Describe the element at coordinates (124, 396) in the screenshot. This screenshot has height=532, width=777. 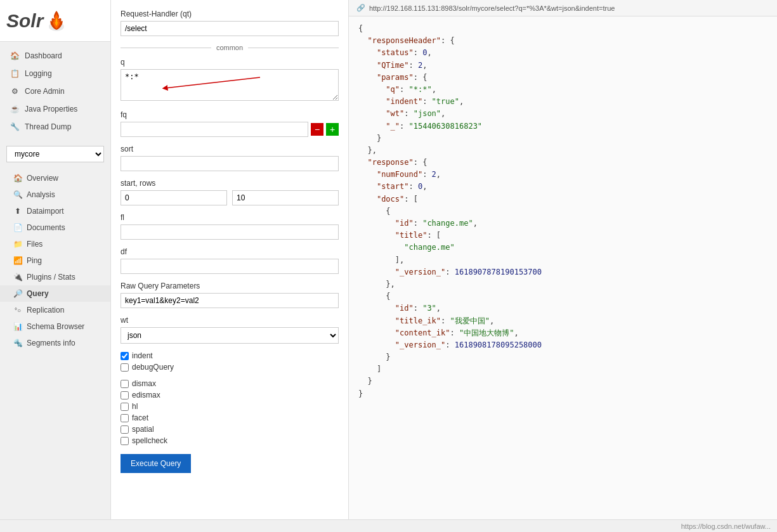
I see `edismax-checkbox` at that location.